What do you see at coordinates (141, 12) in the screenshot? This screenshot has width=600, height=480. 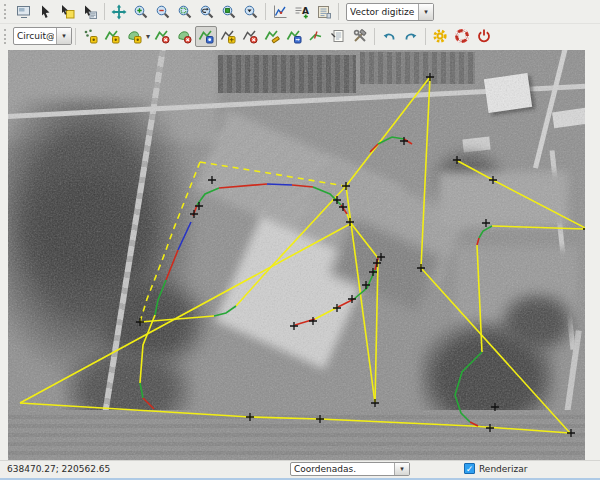 I see `zoom-in-icon` at bounding box center [141, 12].